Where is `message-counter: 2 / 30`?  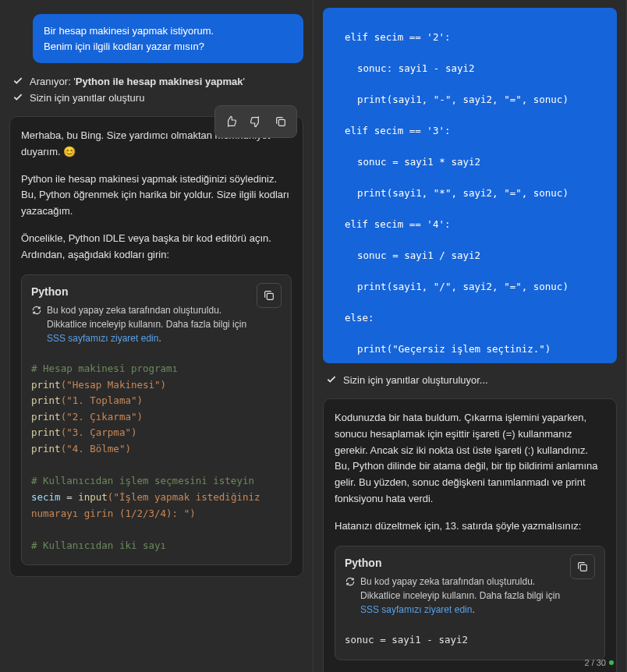
message-counter: 2 / 30 is located at coordinates (599, 663).